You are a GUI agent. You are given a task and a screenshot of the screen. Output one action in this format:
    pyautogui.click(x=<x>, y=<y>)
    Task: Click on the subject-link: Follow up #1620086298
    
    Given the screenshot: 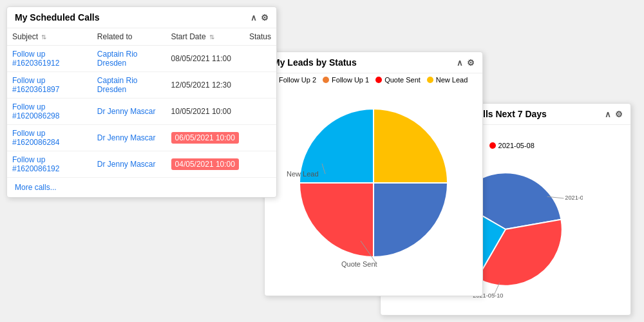 What is the action you would take?
    pyautogui.click(x=36, y=111)
    